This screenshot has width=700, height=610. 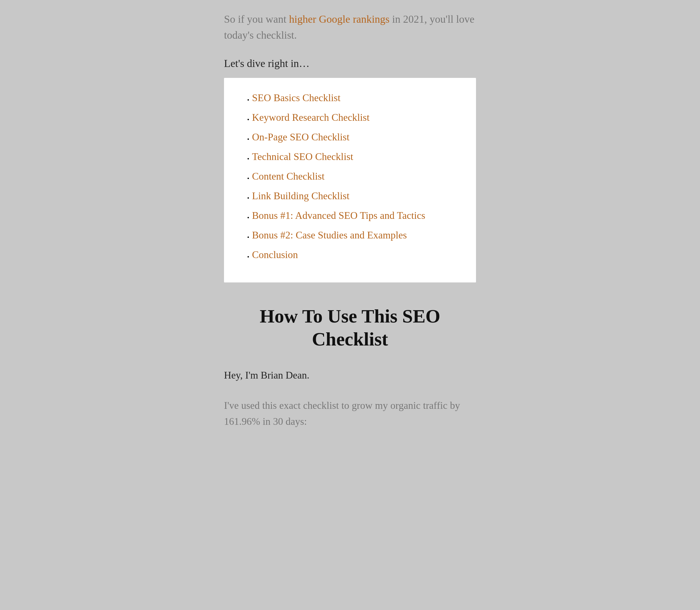 I want to click on intro-paragraph: So if you want higher Google rankings in…, so click(x=350, y=27).